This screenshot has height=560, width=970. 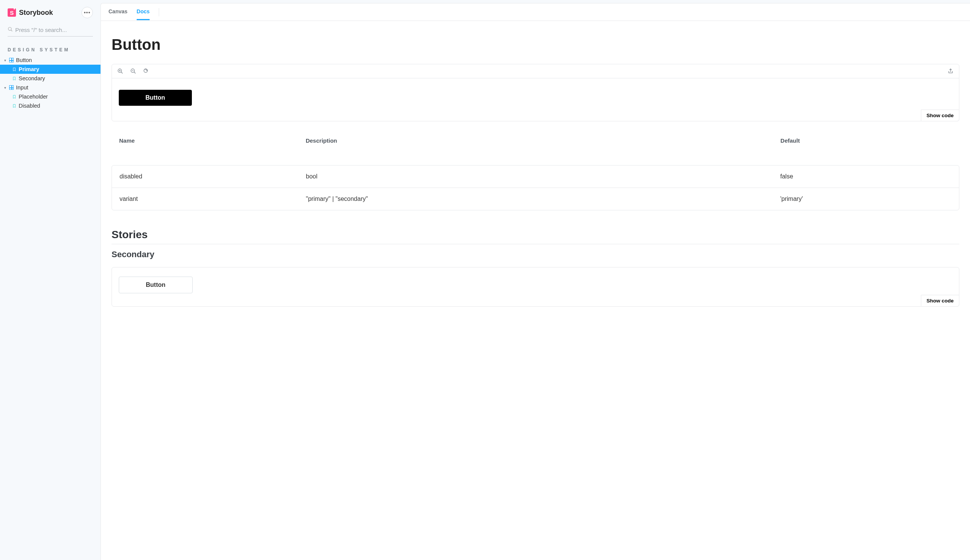 I want to click on sidebar-item-label: Secondary, so click(x=32, y=78).